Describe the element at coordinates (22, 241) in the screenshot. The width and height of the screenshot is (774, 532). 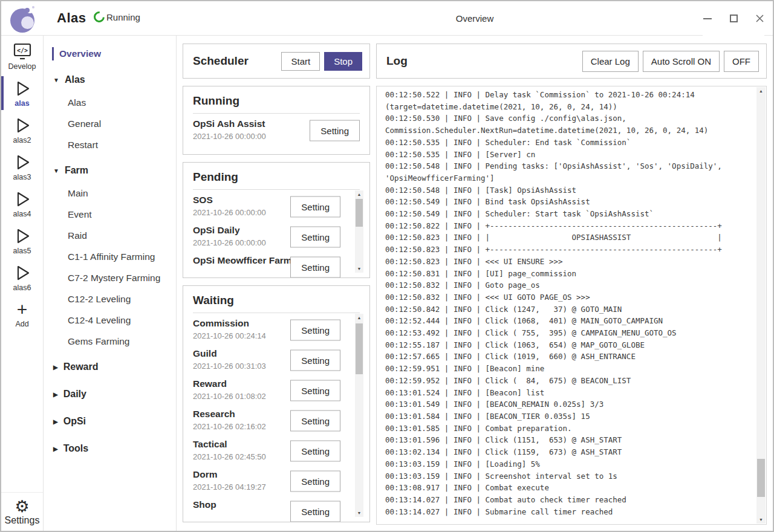
I see `rail-item-alas5: alas5` at that location.